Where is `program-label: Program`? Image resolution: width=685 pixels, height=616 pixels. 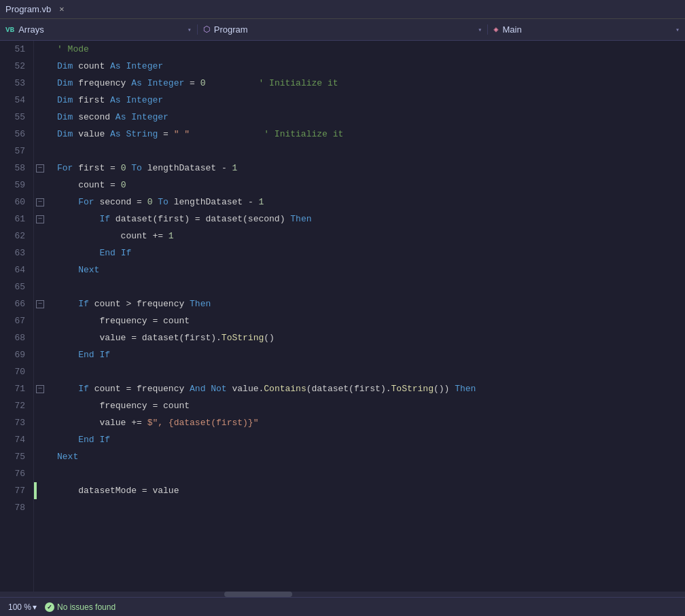 program-label: Program is located at coordinates (231, 30).